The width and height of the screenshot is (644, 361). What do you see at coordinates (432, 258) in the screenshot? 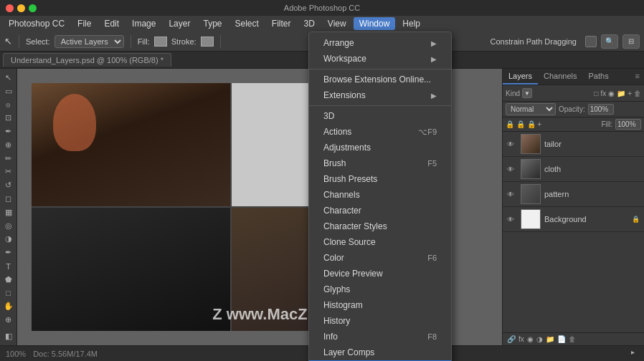
I see `dd-shortcut: F6` at bounding box center [432, 258].